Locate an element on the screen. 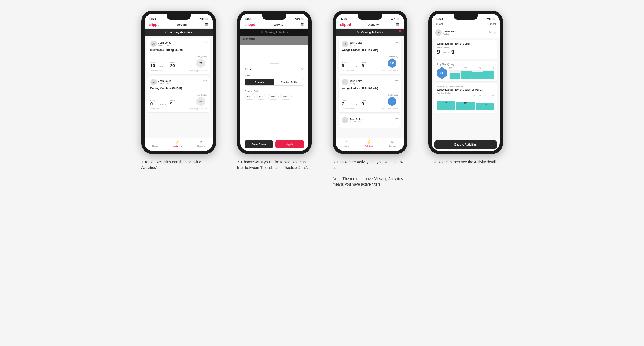 The height and width of the screenshot is (346, 644). more-icon-1-2: ••• is located at coordinates (205, 81).